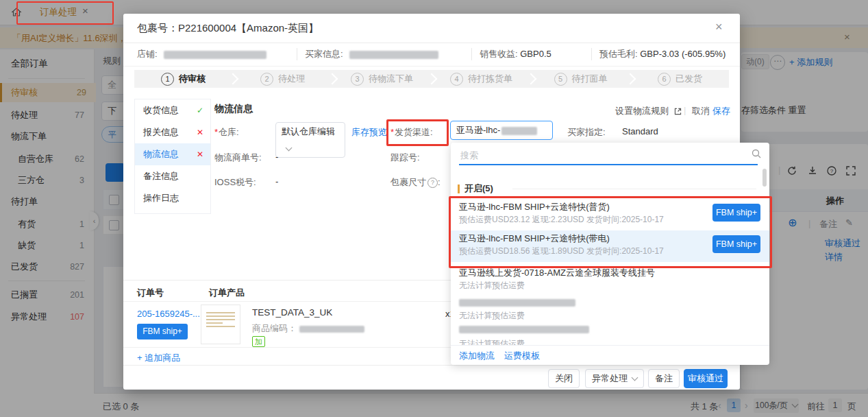 This screenshot has width=868, height=417. What do you see at coordinates (610, 333) in the screenshot?
I see `channel-option-5: 无法计算预估运费` at bounding box center [610, 333].